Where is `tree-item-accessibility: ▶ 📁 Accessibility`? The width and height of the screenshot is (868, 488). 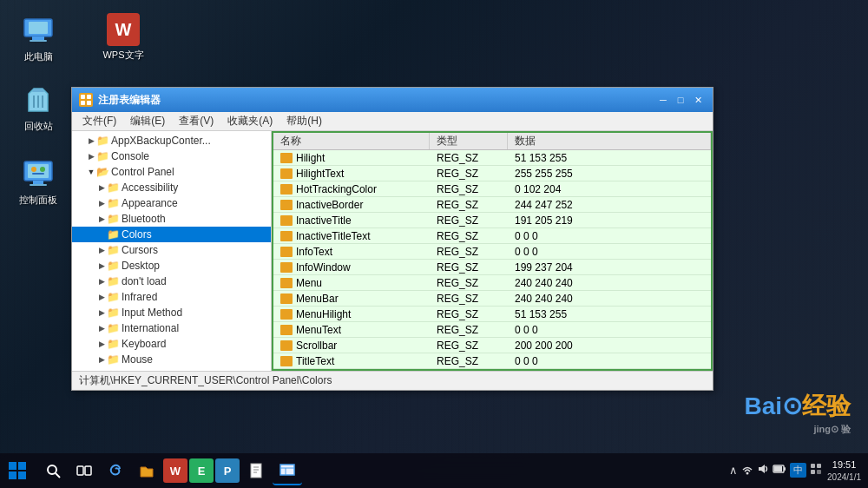
tree-item-accessibility: ▶ 📁 Accessibility is located at coordinates (172, 188).